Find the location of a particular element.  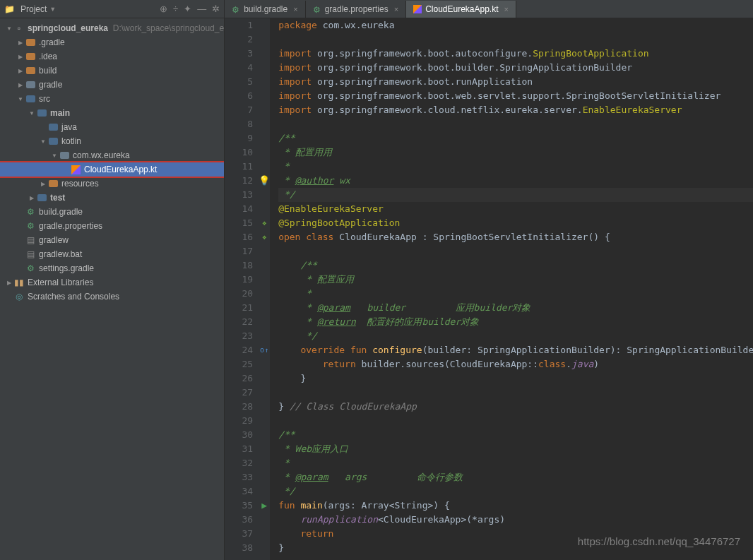

tree-node-settings-gradle: ⚙settings.gradle is located at coordinates (112, 268).